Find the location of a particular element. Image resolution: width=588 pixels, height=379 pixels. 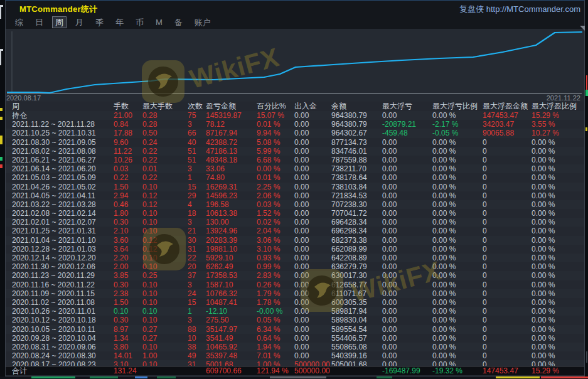

table-row: 2021.05.03 ~ 2021.05.090.220.22174.800.0… is located at coordinates (295, 178).